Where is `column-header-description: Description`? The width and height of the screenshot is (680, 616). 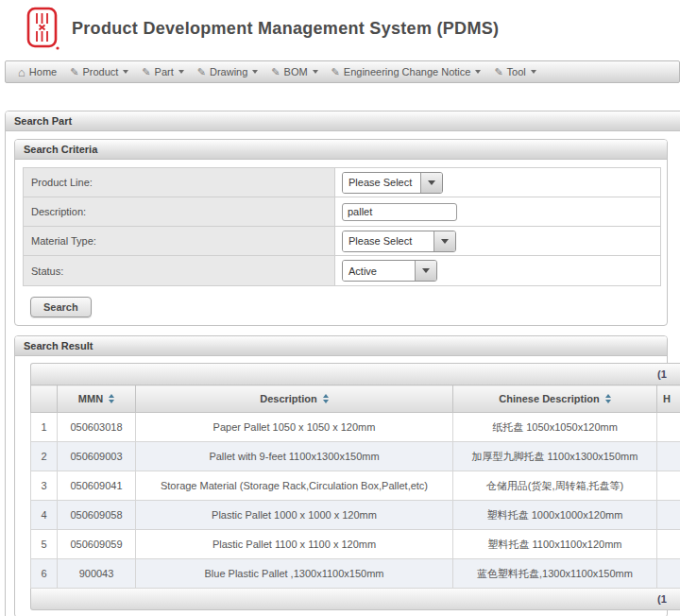
column-header-description: Description is located at coordinates (295, 399).